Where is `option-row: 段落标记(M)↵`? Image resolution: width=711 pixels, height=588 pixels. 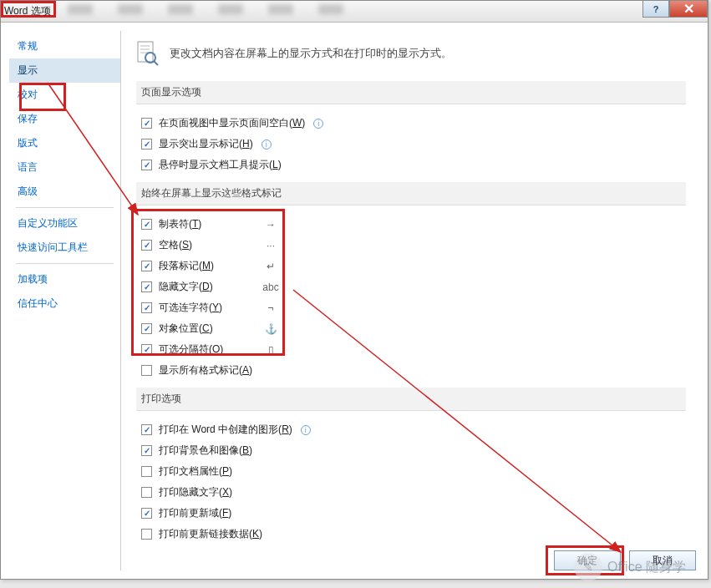 option-row: 段落标记(M)↵ is located at coordinates (209, 266).